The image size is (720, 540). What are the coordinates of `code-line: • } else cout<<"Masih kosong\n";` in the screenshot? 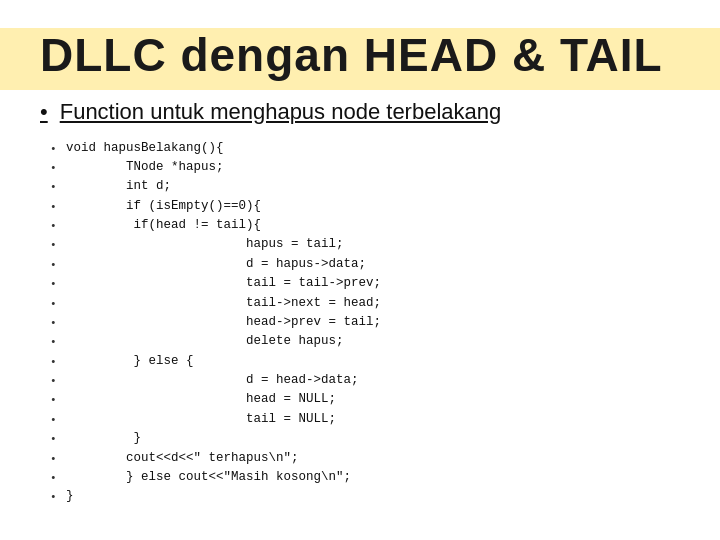 It's located at (365, 478).